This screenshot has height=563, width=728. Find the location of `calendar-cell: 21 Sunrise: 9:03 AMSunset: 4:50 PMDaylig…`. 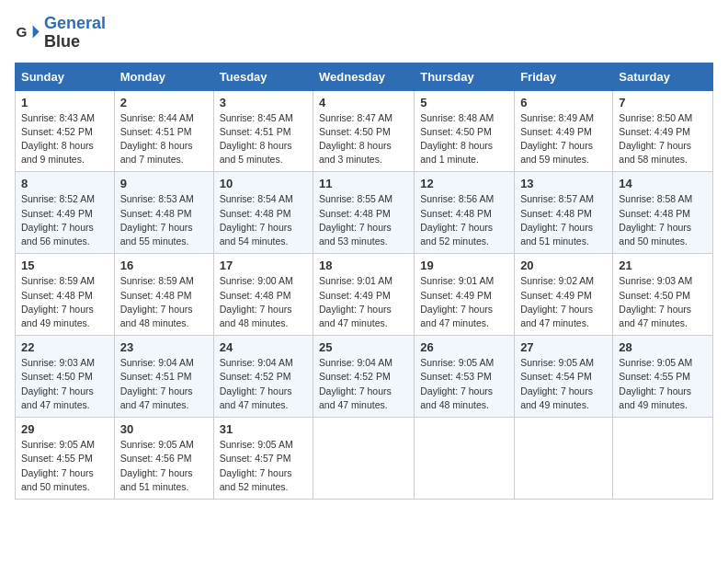

calendar-cell: 21 Sunrise: 9:03 AMSunset: 4:50 PMDaylig… is located at coordinates (664, 294).